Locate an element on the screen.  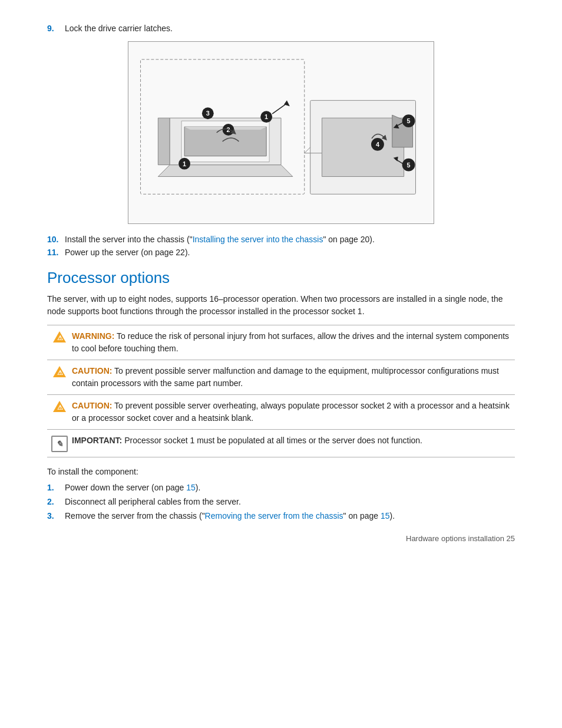
step-10-text-after: " on page 20). is located at coordinates (349, 239).